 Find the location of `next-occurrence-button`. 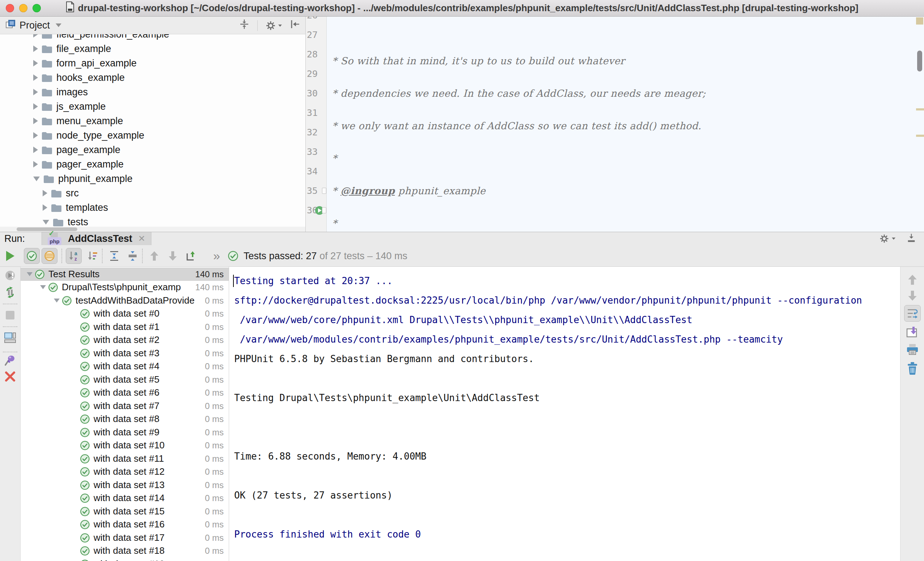

next-occurrence-button is located at coordinates (172, 256).